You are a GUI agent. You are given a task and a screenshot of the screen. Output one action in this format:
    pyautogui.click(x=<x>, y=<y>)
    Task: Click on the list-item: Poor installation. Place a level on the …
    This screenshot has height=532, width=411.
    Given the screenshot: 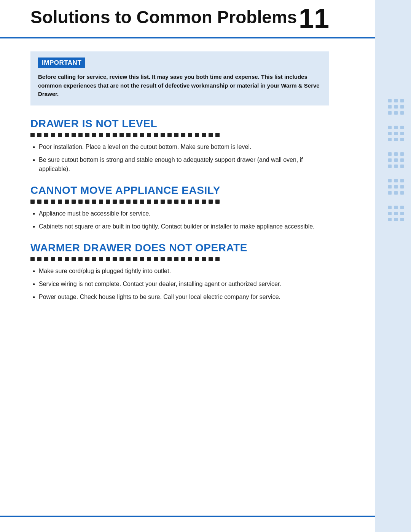 What is the action you would take?
    pyautogui.click(x=180, y=147)
    